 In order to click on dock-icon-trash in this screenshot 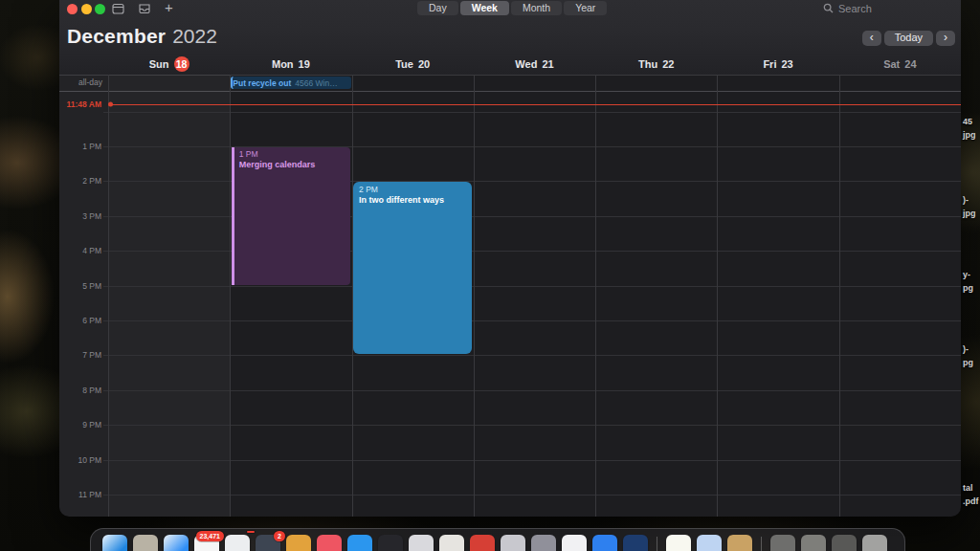, I will do `click(875, 543)`.